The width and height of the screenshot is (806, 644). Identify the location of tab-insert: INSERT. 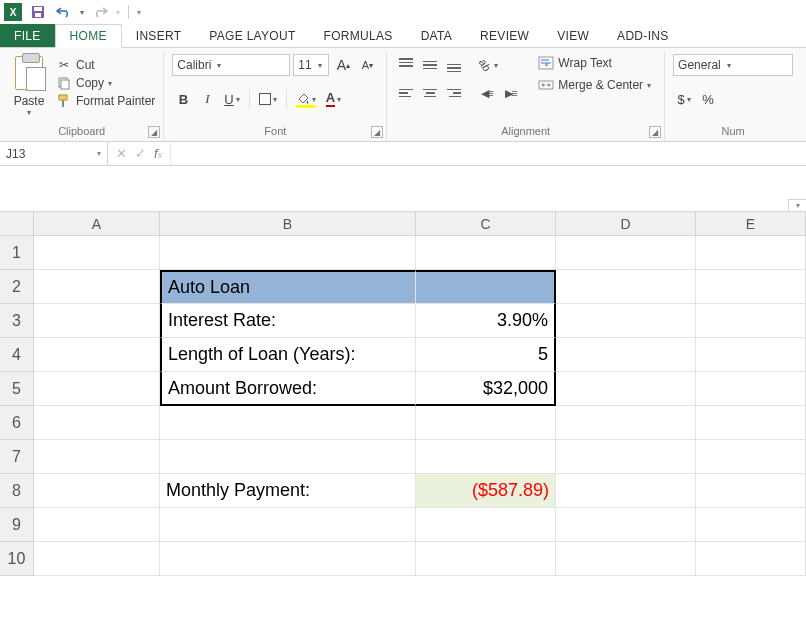
(159, 36).